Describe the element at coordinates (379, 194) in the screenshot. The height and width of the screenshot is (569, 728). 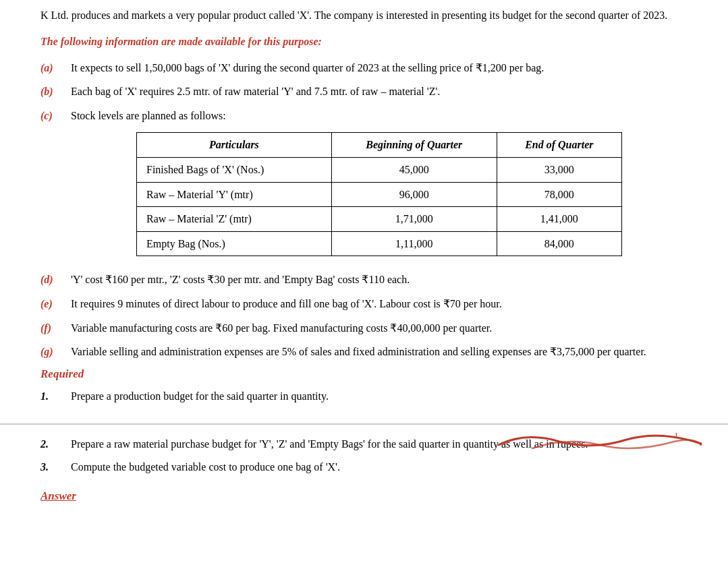
I see `table-row: Raw – Material 'Y' (mtr) 96,000 78,000` at that location.